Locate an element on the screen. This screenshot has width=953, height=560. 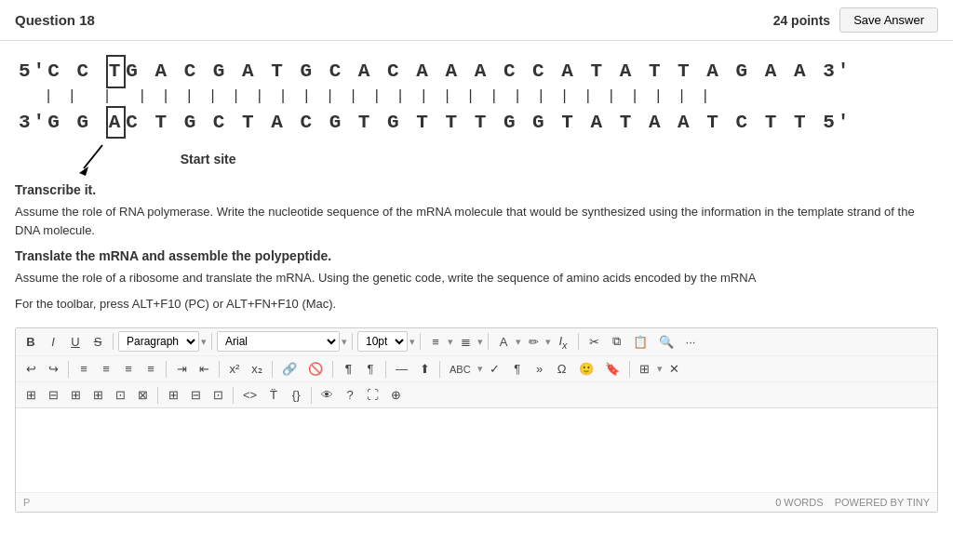
points-badge: 24 points is located at coordinates (802, 20).